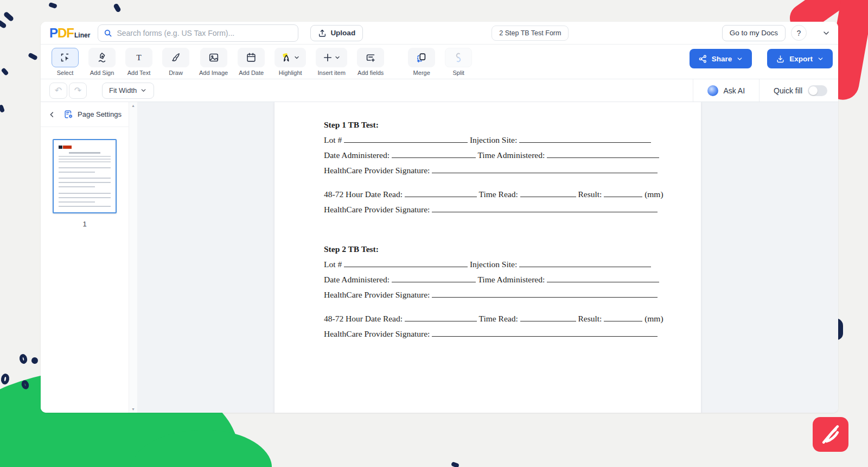 The image size is (868, 467). I want to click on pdfliner-logo: PDF Liner, so click(69, 33).